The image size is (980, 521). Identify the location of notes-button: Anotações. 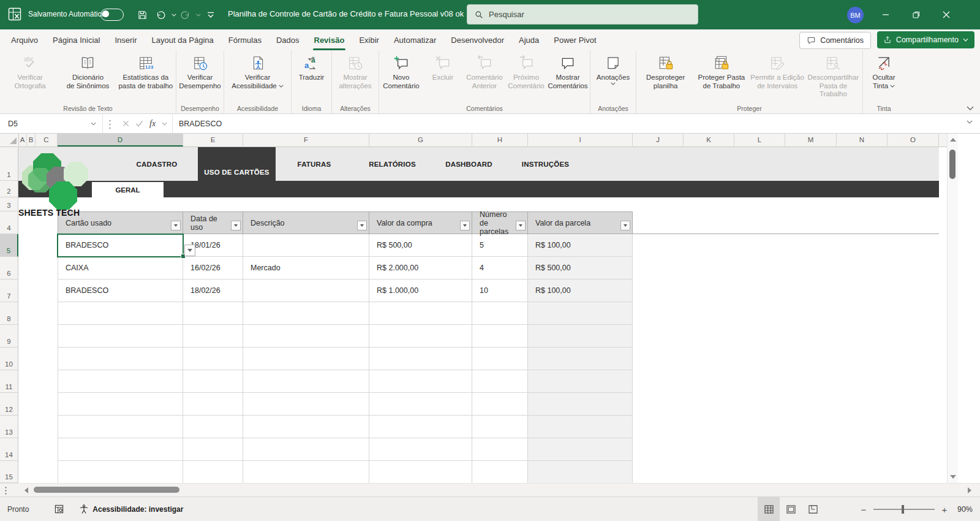
(613, 69).